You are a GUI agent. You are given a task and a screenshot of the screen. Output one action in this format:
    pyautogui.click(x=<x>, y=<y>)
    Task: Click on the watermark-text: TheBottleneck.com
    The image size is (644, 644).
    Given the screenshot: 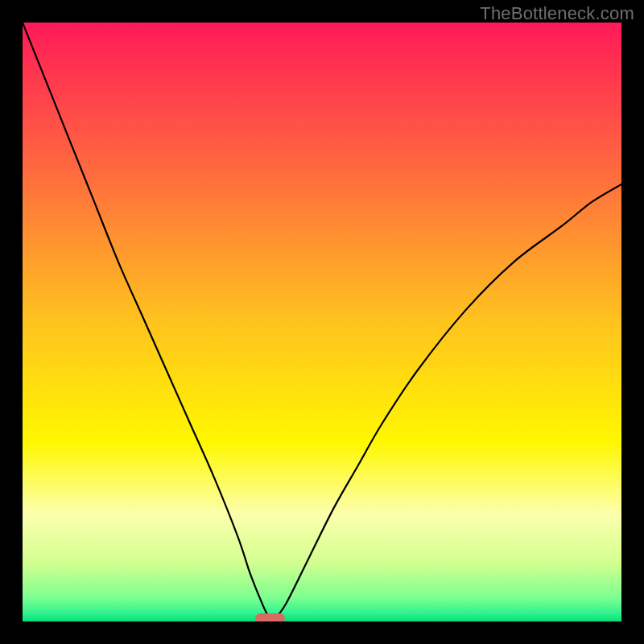 What is the action you would take?
    pyautogui.click(x=557, y=14)
    